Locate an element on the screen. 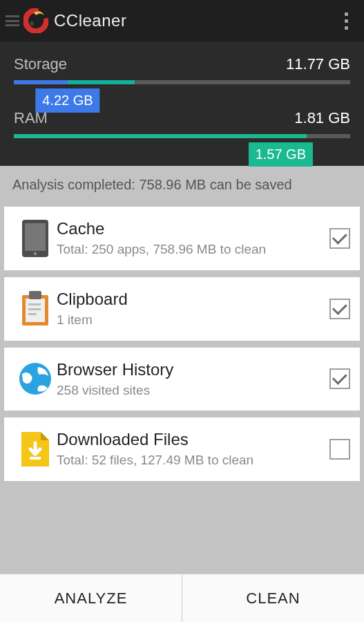 The image size is (364, 622). tablet-icon is located at coordinates (35, 238).